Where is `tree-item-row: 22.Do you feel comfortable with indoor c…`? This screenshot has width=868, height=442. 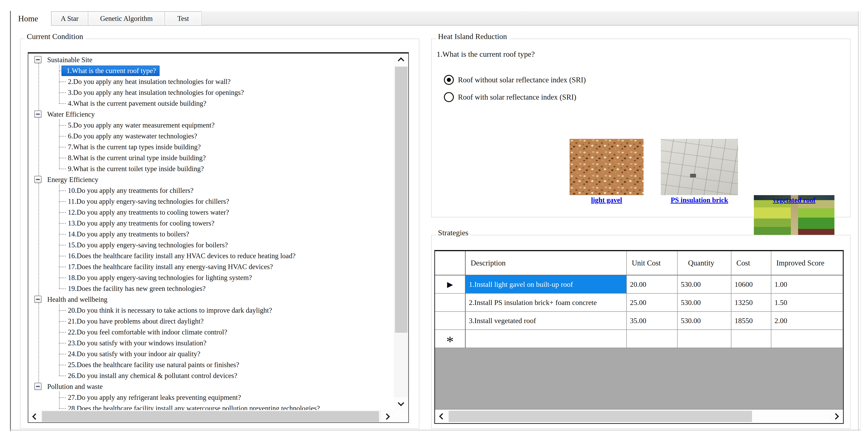
tree-item-row: 22.Do you feel comfortable with indoor c… is located at coordinates (210, 332).